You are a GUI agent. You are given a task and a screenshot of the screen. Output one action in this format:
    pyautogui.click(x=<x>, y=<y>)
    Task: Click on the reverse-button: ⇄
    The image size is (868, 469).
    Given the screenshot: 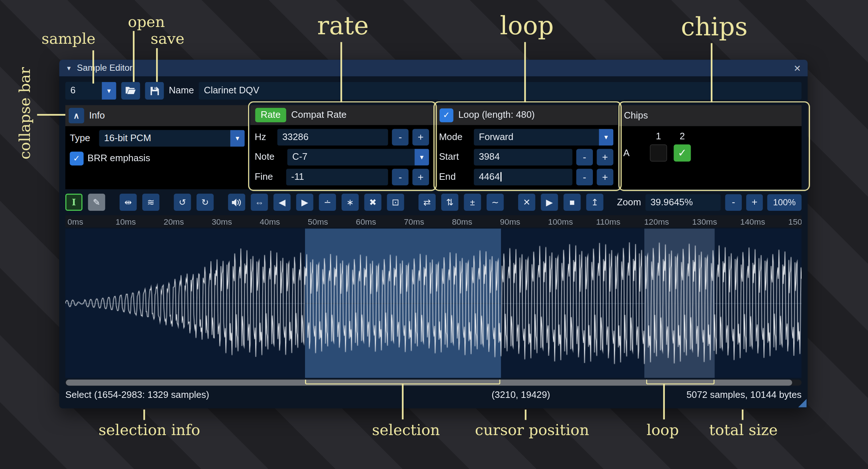 What is the action you would take?
    pyautogui.click(x=427, y=202)
    